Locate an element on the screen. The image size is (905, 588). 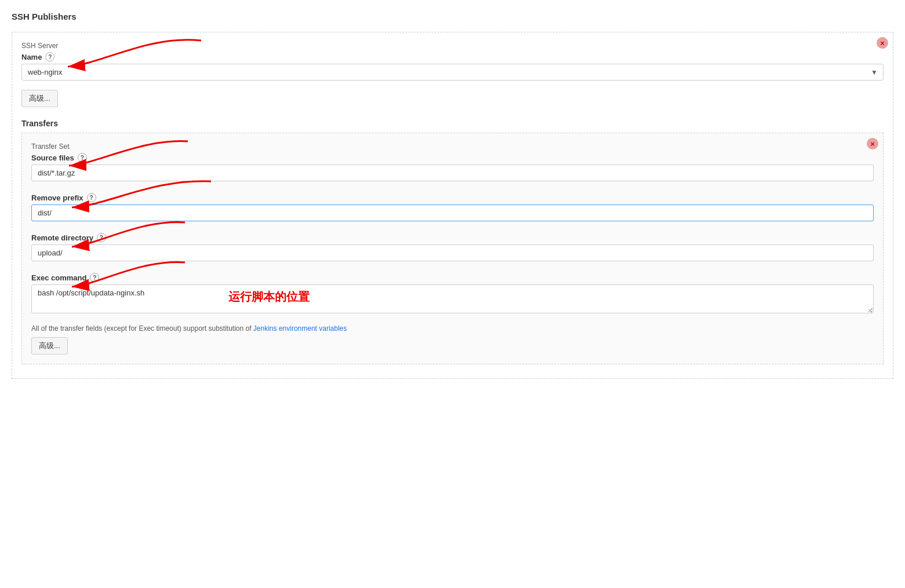
info-text: All of the transfer fields (except for E… is located at coordinates (452, 328).